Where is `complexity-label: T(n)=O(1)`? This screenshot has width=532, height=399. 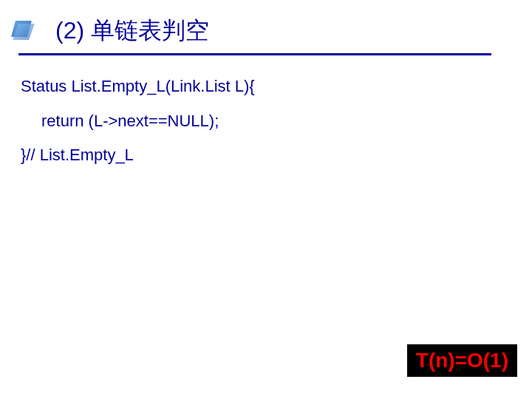 complexity-label: T(n)=O(1) is located at coordinates (463, 361).